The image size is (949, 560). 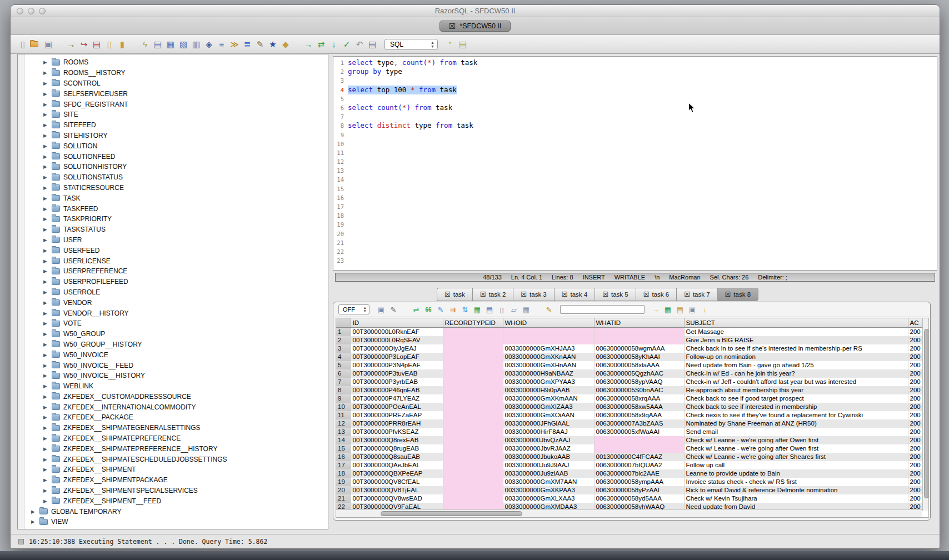 What do you see at coordinates (397, 482) in the screenshot?
I see `cell-id: 00T3000000QV8CfEAL` at bounding box center [397, 482].